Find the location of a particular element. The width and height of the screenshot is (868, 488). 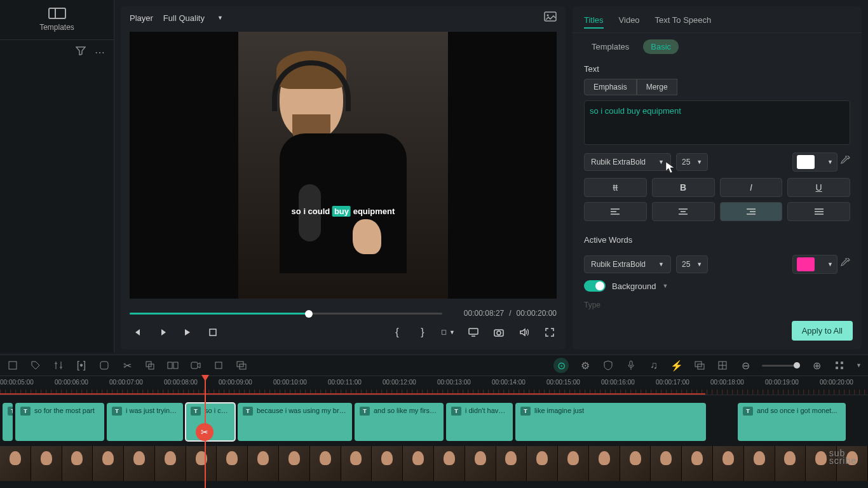

tool-mic-icon is located at coordinates (631, 365).